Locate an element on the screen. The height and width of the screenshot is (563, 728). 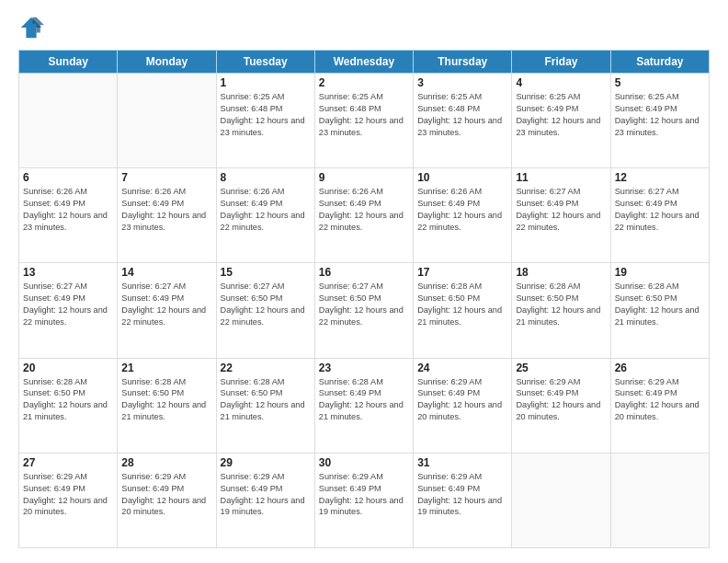
day-number: 24 is located at coordinates (462, 368).